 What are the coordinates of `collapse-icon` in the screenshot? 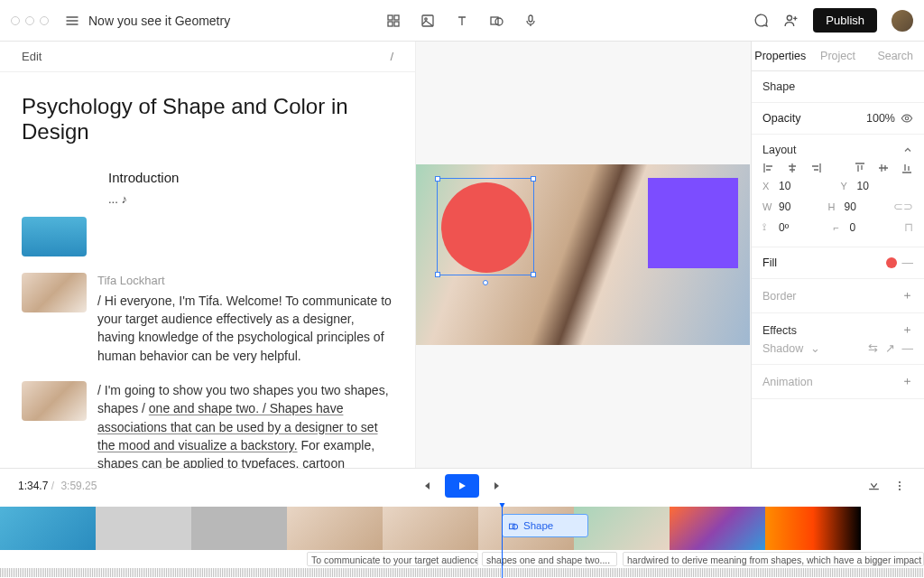 It's located at (908, 150).